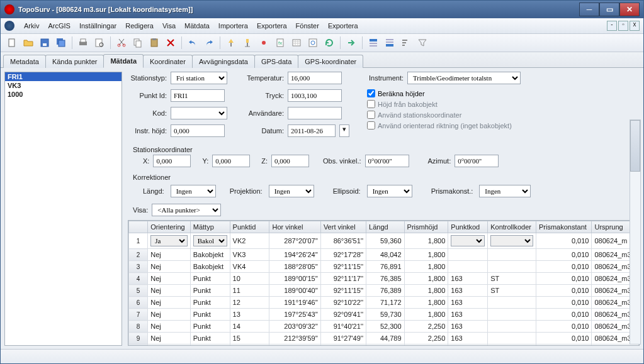  Describe the element at coordinates (589, 9) in the screenshot. I see `minimize-button: ─` at that location.